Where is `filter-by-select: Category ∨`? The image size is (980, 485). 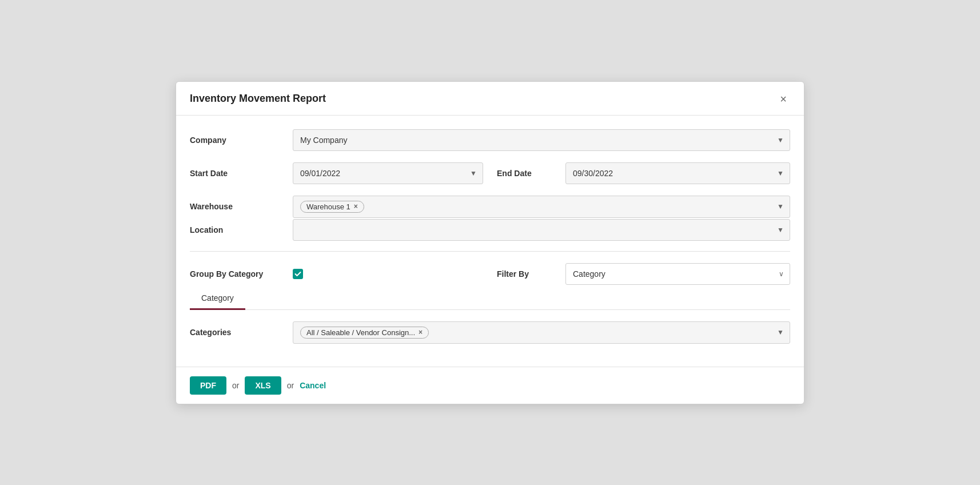 filter-by-select: Category ∨ is located at coordinates (678, 274).